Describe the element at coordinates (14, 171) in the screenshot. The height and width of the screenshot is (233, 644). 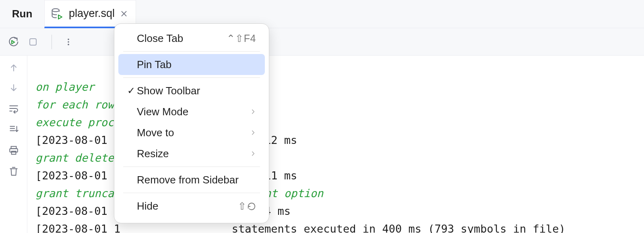
I see `trash-icon` at that location.